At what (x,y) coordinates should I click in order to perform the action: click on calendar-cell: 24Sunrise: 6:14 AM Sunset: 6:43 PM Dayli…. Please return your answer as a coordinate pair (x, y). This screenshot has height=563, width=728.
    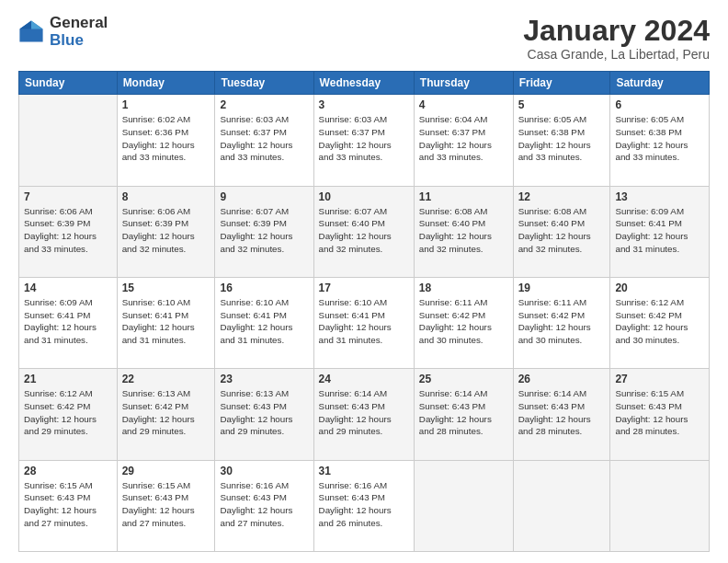
    Looking at the image, I should click on (364, 414).